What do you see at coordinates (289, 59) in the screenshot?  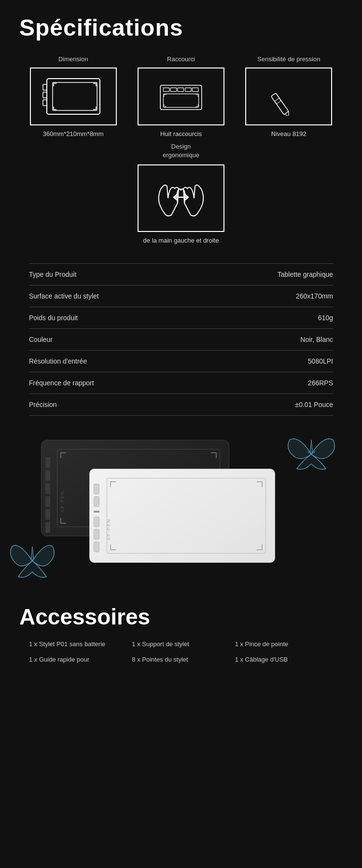 I see `spec-pressure-label: Sensibilité de pression` at bounding box center [289, 59].